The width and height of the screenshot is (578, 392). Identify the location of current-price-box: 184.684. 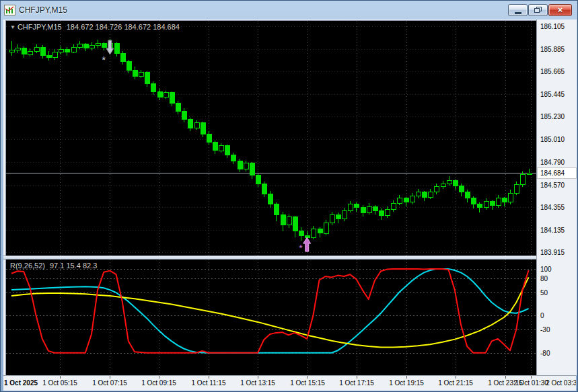
(557, 173).